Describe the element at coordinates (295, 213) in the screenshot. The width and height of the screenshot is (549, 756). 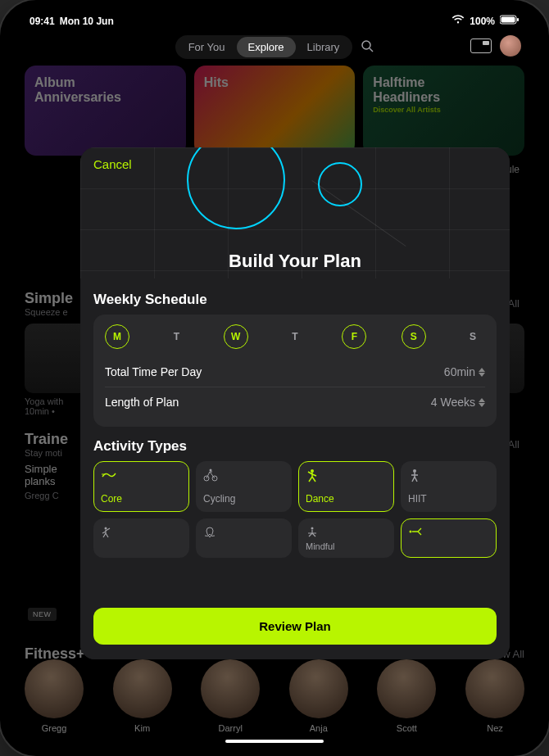
I see `modal-header: Cancel Build Your Plan` at that location.